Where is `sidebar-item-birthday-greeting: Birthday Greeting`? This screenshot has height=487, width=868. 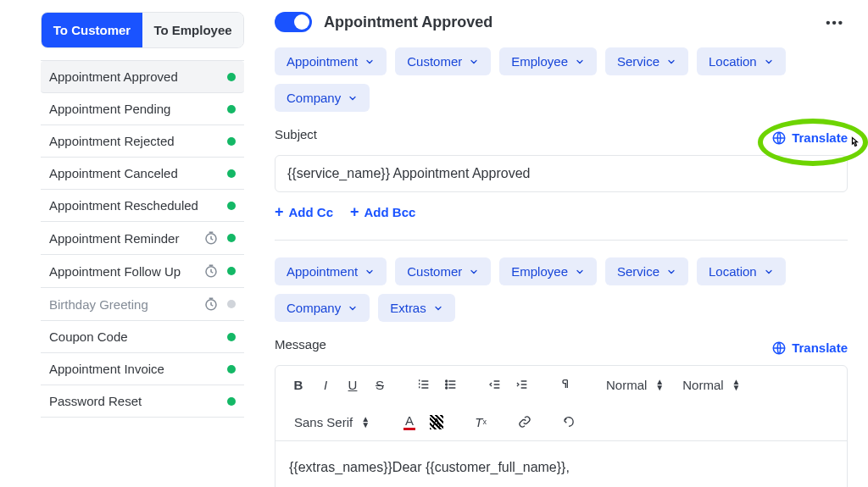
sidebar-item-birthday-greeting: Birthday Greeting is located at coordinates (142, 305).